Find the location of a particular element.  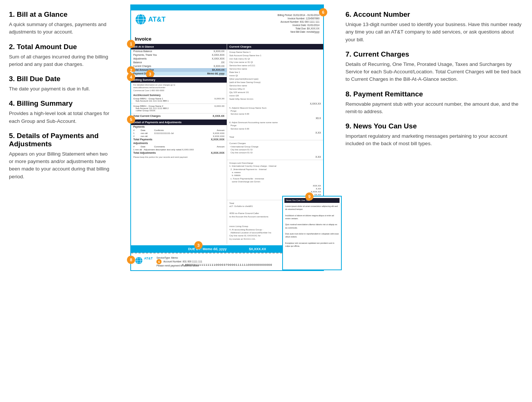

charges-subtotal1: X,XXX.XX is located at coordinates (275, 104).